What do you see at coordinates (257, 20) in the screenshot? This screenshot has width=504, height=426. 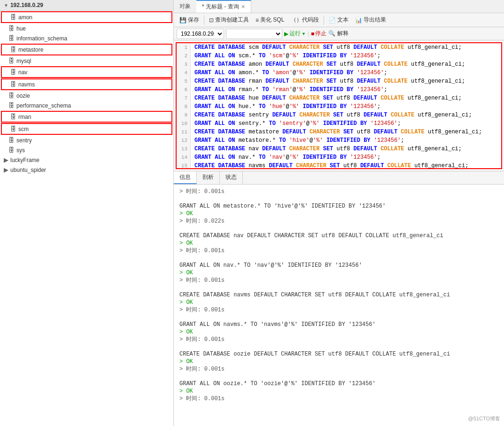 I see `beautify-icon: ≡` at bounding box center [257, 20].